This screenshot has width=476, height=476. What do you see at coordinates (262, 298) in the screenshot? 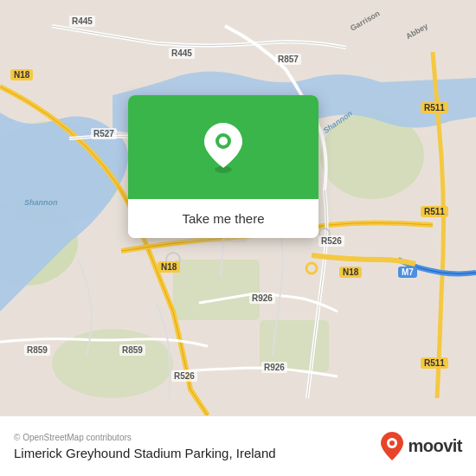
I see `road-label-r926-top: R926` at bounding box center [262, 298].